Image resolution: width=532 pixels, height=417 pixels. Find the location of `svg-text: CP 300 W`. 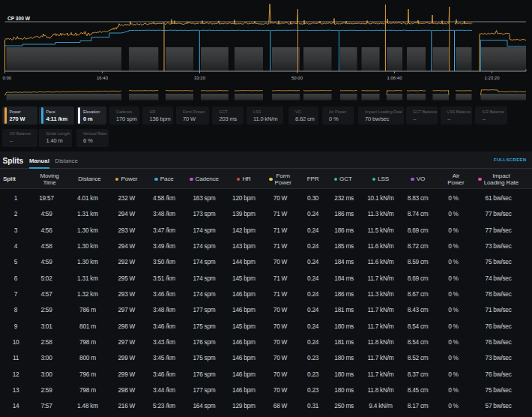

svg-text: CP 300 W is located at coordinates (19, 18).